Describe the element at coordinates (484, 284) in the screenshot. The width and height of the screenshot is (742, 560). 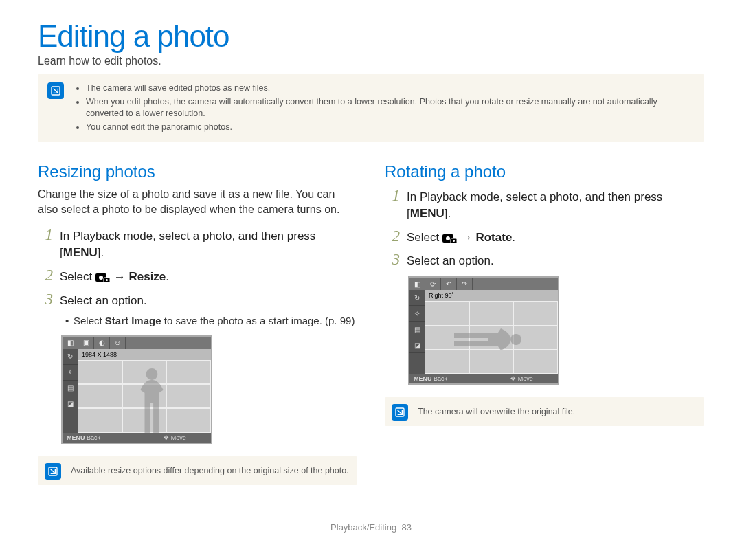
I see `screen-topbar: ◧ ⟳ ↶ ↷` at that location.